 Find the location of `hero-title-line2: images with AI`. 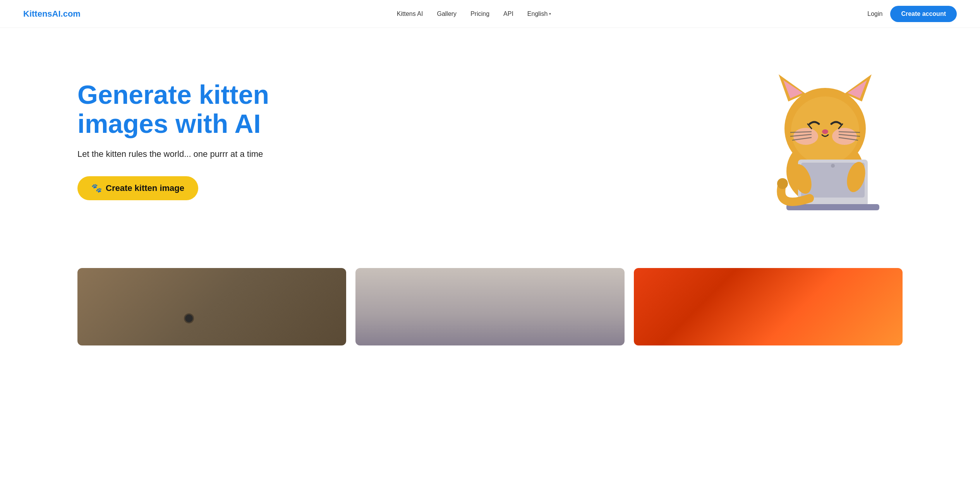

hero-title-line2: images with AI is located at coordinates (169, 124).